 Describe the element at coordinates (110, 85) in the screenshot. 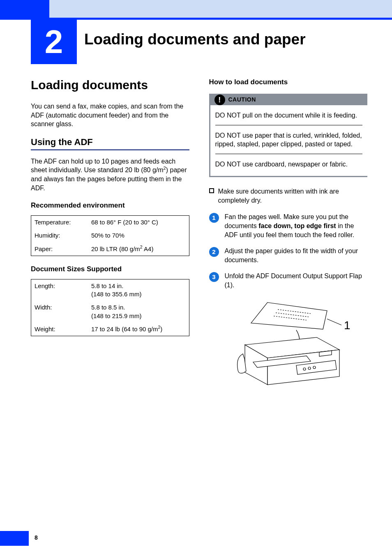

I see `section-heading-loading-documents: Loading documents` at that location.